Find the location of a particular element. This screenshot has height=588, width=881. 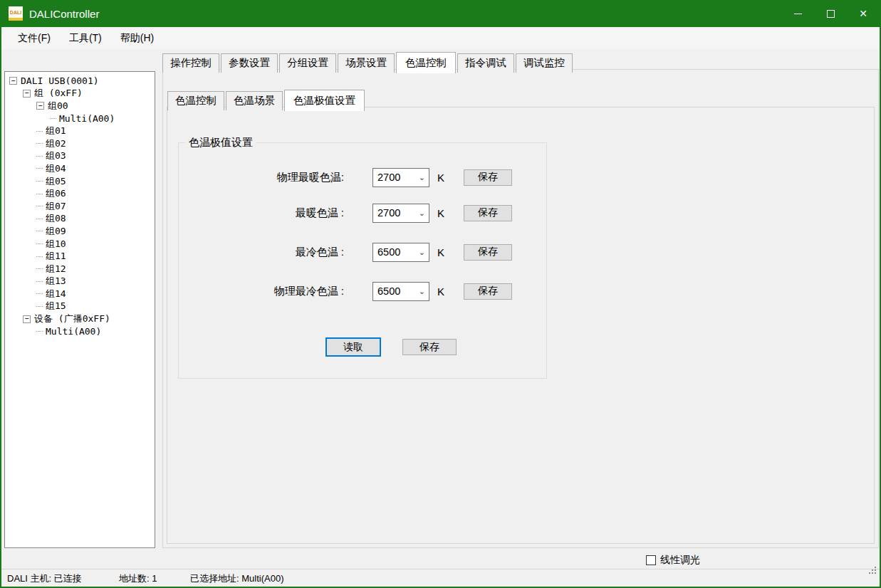

tree-item-label: 组03 is located at coordinates (56, 156).